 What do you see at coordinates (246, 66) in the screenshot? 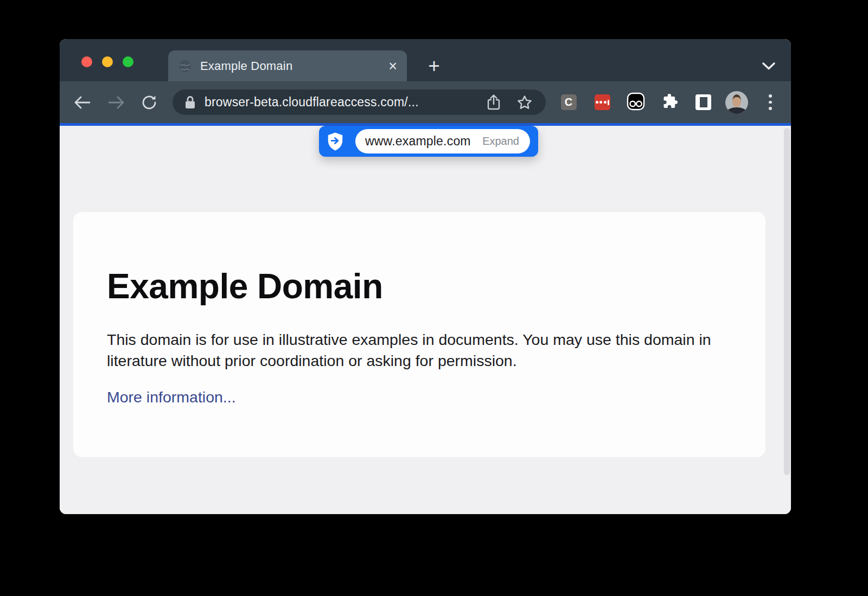
I see `tab-title: Example Domain` at bounding box center [246, 66].